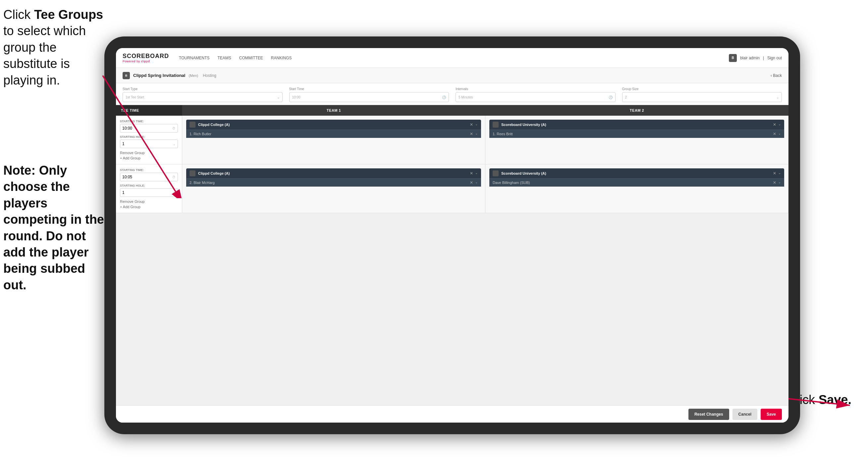  I want to click on start-time-input: 10:00 🕐, so click(369, 97).